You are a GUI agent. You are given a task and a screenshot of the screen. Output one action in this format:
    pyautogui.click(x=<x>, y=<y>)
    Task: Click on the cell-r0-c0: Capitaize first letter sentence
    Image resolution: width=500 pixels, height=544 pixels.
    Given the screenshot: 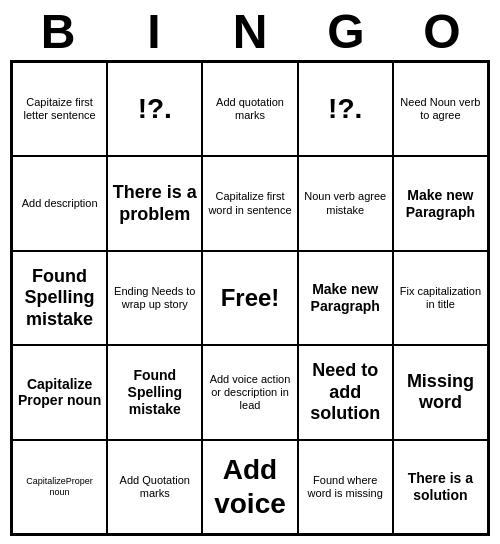 What is the action you would take?
    pyautogui.click(x=60, y=109)
    